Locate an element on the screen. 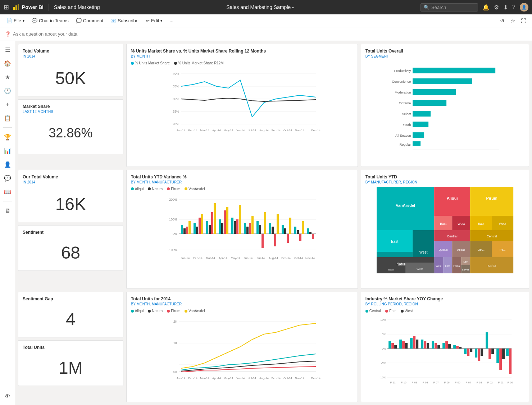 This screenshot has height=405, width=532. search-input is located at coordinates (453, 7).